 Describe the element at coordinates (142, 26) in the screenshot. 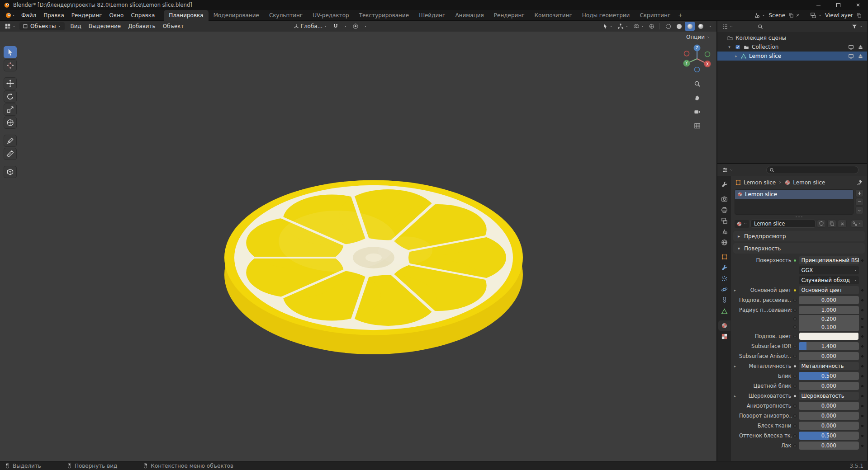

I see `viewport-menu-item: Добавить` at that location.